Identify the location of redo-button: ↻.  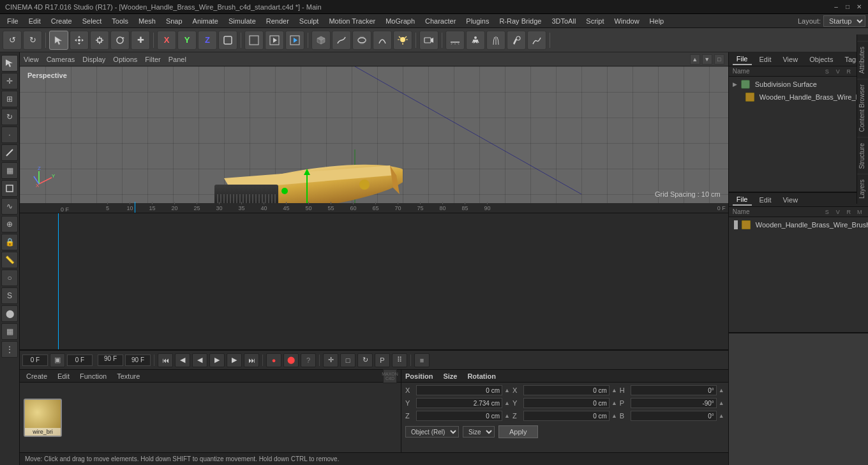
(33, 40).